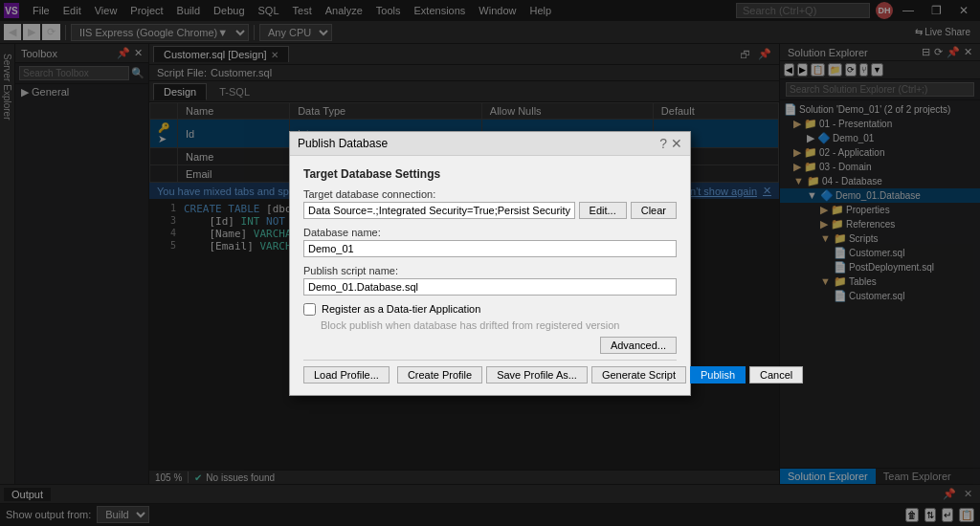 The width and height of the screenshot is (980, 526). Describe the element at coordinates (490, 249) in the screenshot. I see `modal-dbname-input` at that location.